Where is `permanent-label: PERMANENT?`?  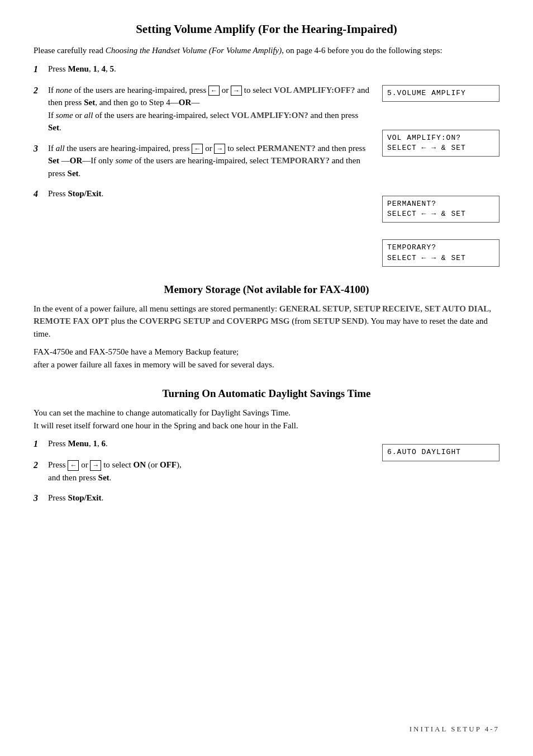 permanent-label: PERMANENT? is located at coordinates (287, 148).